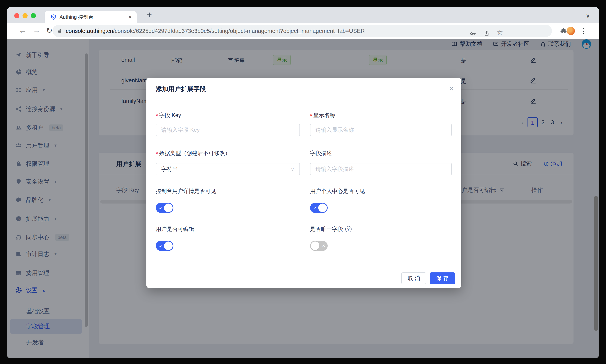 Image resolution: width=606 pixels, height=364 pixels. Describe the element at coordinates (451, 89) in the screenshot. I see `close-icon: ×` at that location.